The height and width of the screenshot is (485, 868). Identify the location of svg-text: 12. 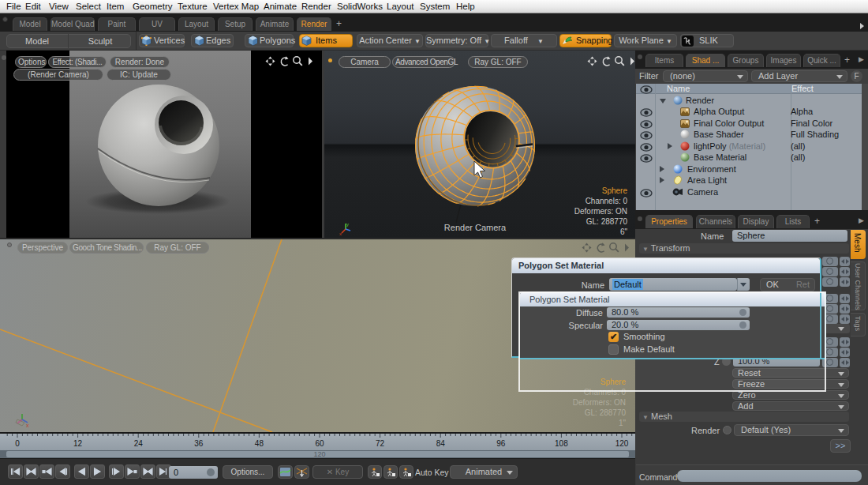
(78, 444).